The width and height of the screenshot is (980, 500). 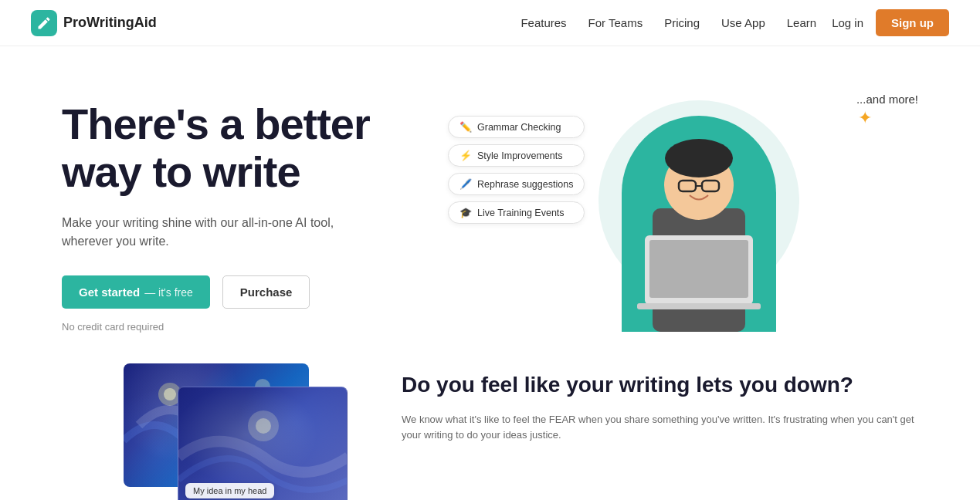 What do you see at coordinates (270, 148) in the screenshot?
I see `hero-title: There's a better way to write` at bounding box center [270, 148].